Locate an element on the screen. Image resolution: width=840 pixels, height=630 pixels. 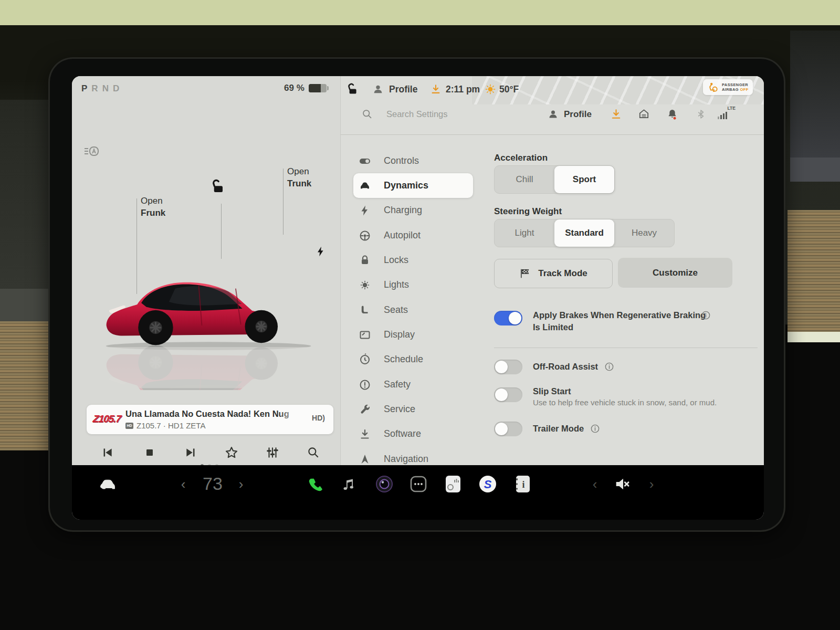
slip-start-toggle is located at coordinates (508, 395).